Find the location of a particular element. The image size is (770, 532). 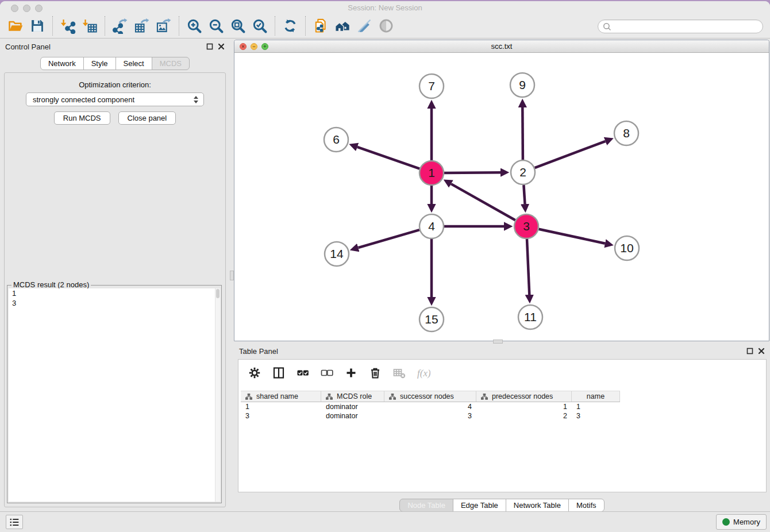

graph-node-3: 3 is located at coordinates (526, 226).